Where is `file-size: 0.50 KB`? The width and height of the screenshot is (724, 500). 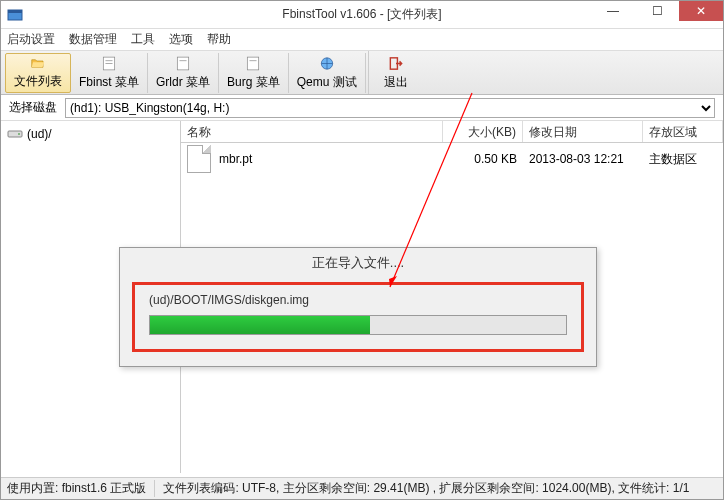 file-size: 0.50 KB is located at coordinates (483, 159).